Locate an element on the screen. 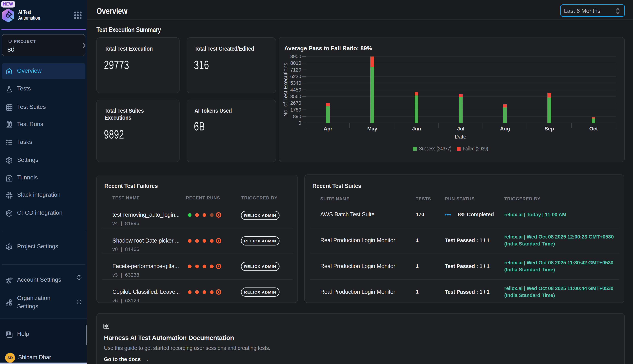 The width and height of the screenshot is (633, 364). svg-text: Oct is located at coordinates (593, 128).